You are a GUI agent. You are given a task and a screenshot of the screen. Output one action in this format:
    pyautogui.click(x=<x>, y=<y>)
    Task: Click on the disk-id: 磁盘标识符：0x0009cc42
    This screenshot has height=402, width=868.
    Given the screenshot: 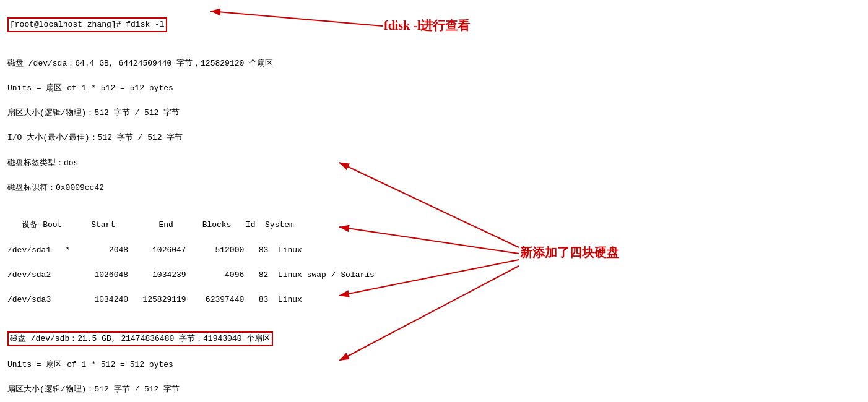 What is the action you would take?
    pyautogui.click(x=56, y=188)
    